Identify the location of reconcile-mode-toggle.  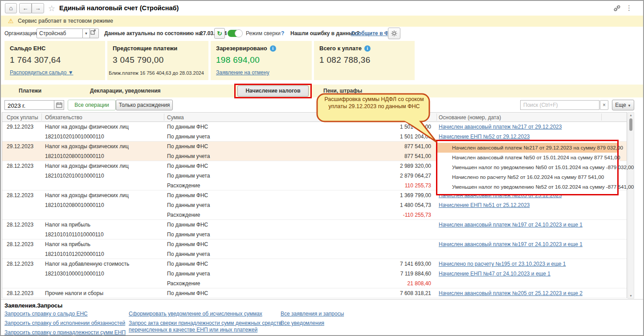
(235, 33).